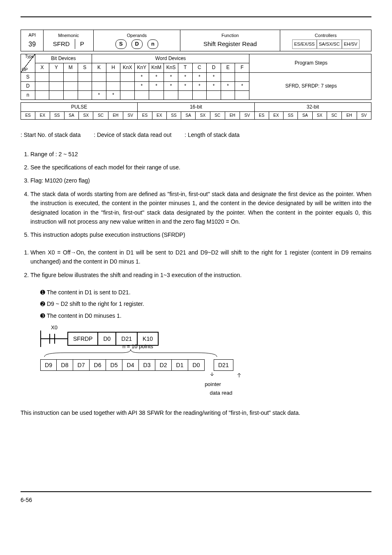 The image size is (392, 555). I want to click on operand-definitions: : Start No. of stack data : Device of st…, so click(196, 135).